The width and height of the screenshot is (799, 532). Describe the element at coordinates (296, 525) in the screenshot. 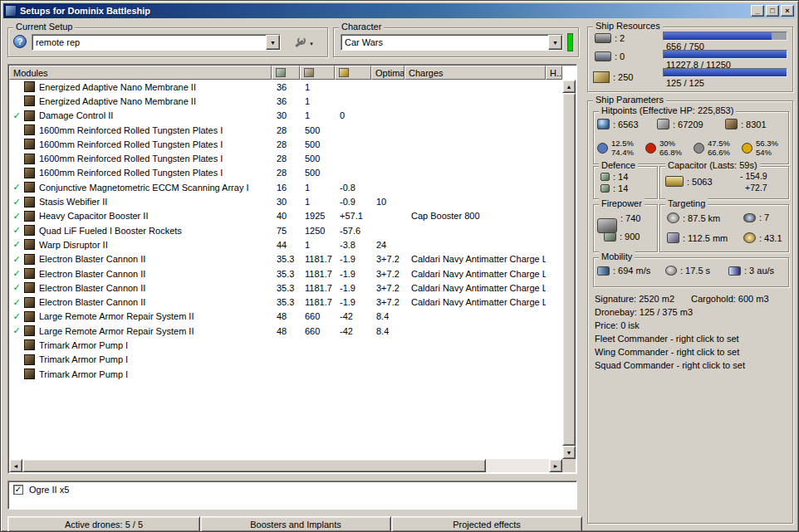

I see `tab-boosters-implants: Boosters and Implants` at that location.